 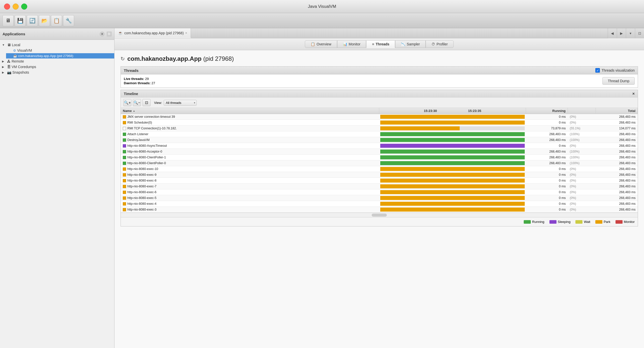 What do you see at coordinates (46, 56) in the screenshot?
I see `sidebar-label-app: com.hakanozbay.app.App (pid 27968)` at bounding box center [46, 56].